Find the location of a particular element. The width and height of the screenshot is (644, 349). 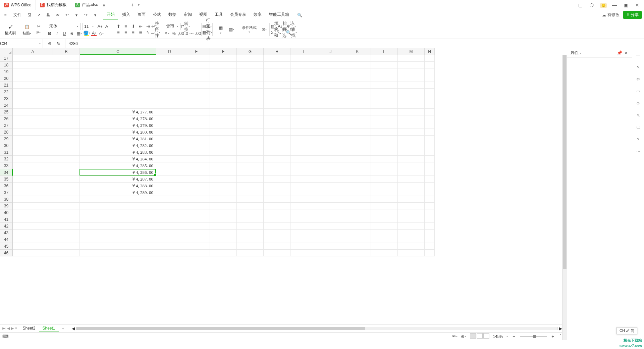

select-tool-icon: ↖ is located at coordinates (638, 67).